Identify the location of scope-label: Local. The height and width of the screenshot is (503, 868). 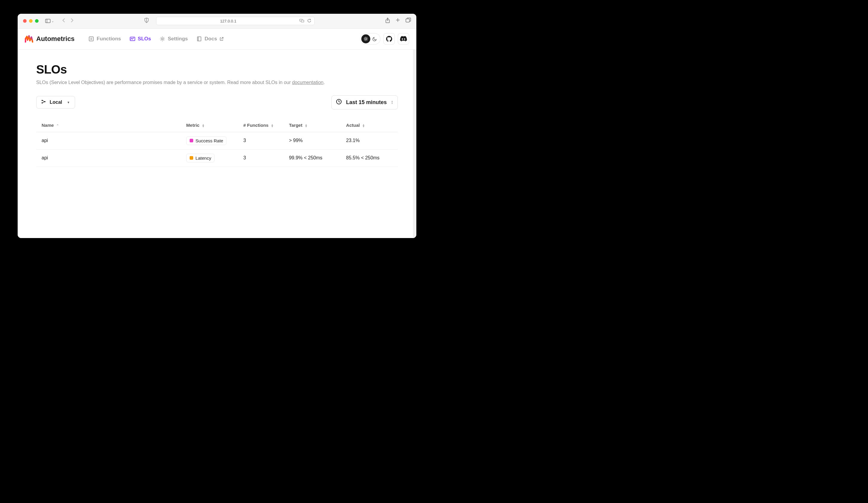
(56, 102).